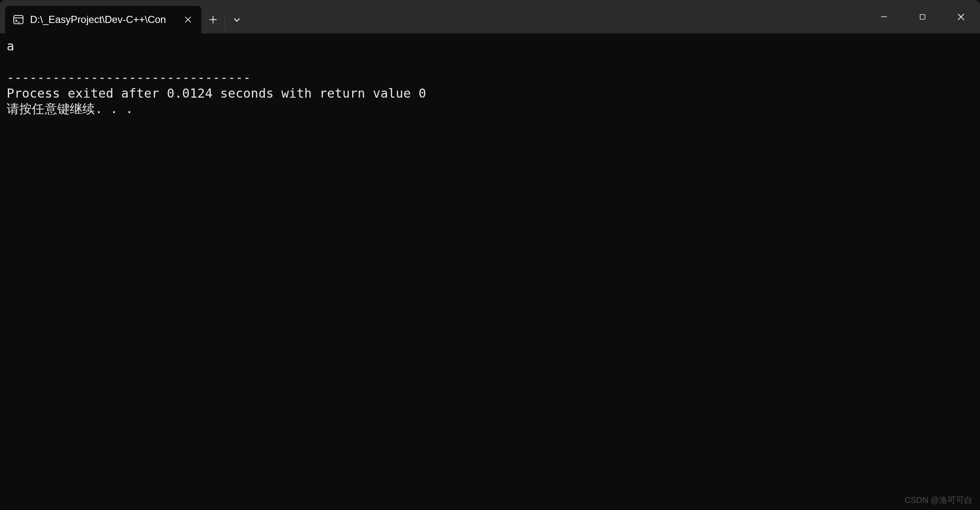 Image resolution: width=980 pixels, height=510 pixels. Describe the element at coordinates (102, 20) in the screenshot. I see `tab-title: D:\_EasyProject\Dev-C++\Con` at that location.